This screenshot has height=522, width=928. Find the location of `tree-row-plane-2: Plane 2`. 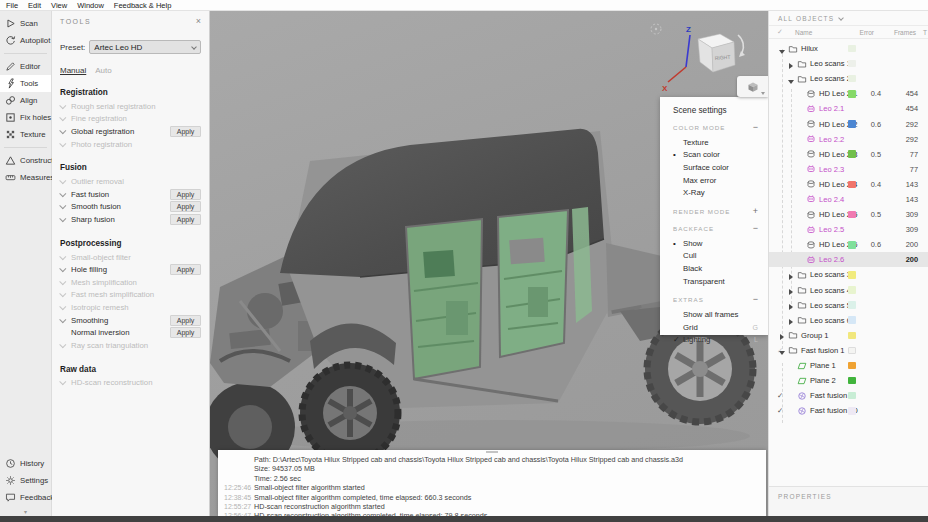

tree-row-plane-2: Plane 2 is located at coordinates (848, 380).